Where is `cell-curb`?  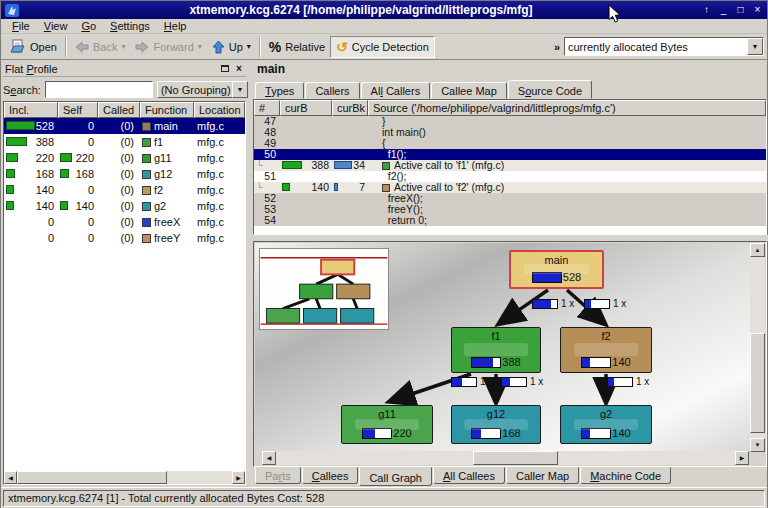 cell-curb is located at coordinates (306, 198).